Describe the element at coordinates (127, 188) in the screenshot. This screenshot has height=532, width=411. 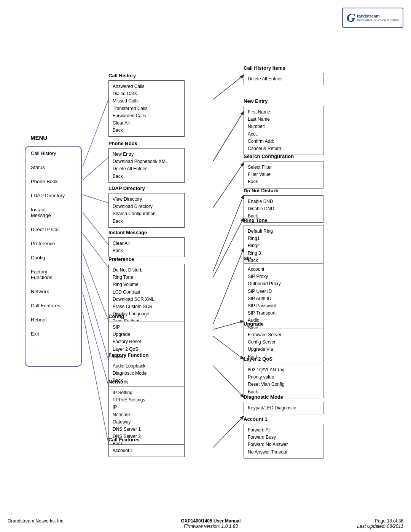
I see `ldap-label: LDAP Directory` at that location.